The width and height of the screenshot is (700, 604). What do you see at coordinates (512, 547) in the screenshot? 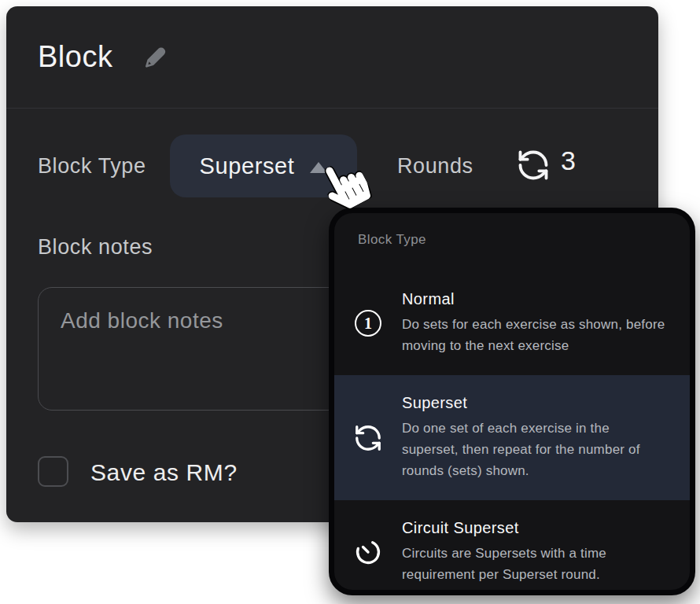
I see `menu-option-circuit-superset: Circuit Superset Circuits are Supersets …` at bounding box center [512, 547].